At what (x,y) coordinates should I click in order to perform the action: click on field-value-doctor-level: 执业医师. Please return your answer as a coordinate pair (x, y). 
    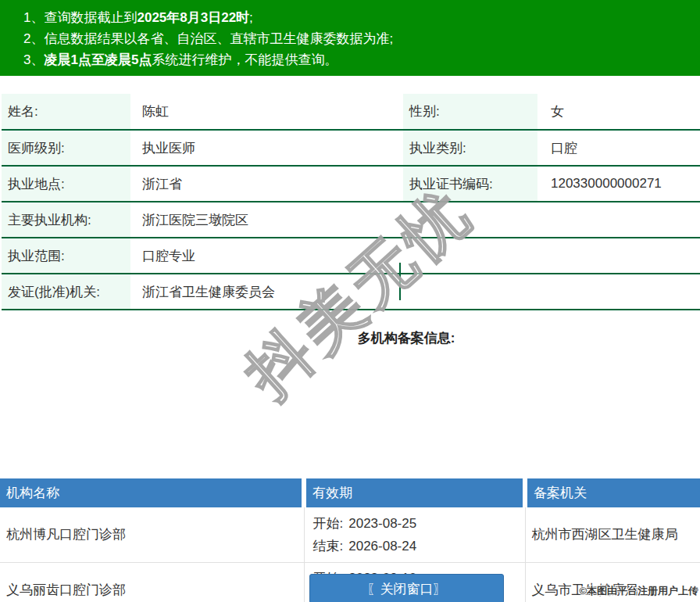
    Looking at the image, I should click on (267, 148).